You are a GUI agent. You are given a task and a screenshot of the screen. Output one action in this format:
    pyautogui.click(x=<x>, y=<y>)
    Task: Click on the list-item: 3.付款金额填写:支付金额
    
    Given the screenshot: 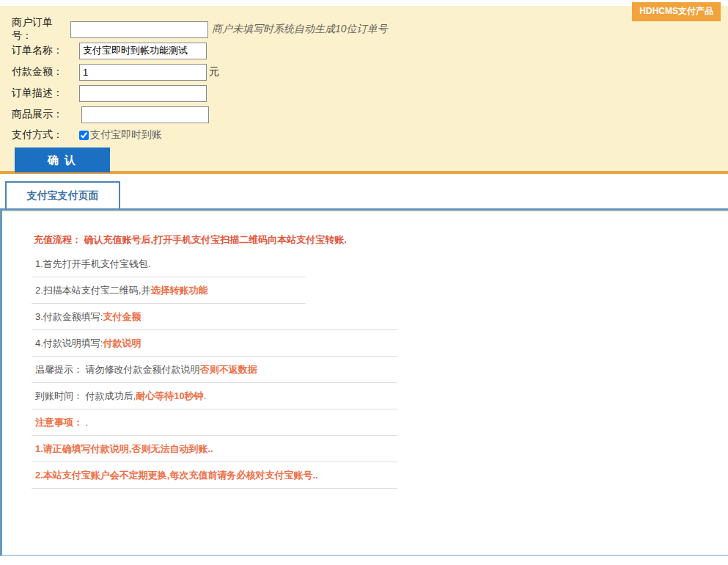 What is the action you would take?
    pyautogui.click(x=214, y=317)
    